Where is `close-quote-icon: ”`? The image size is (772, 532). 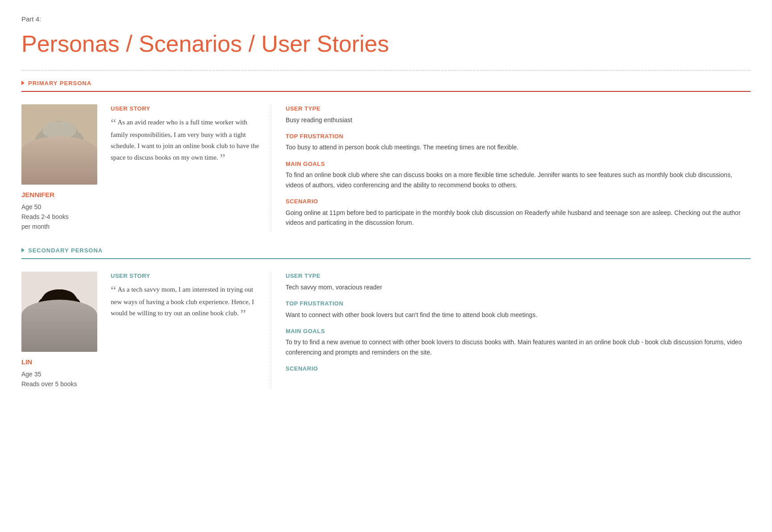
close-quote-icon: ” is located at coordinates (223, 158).